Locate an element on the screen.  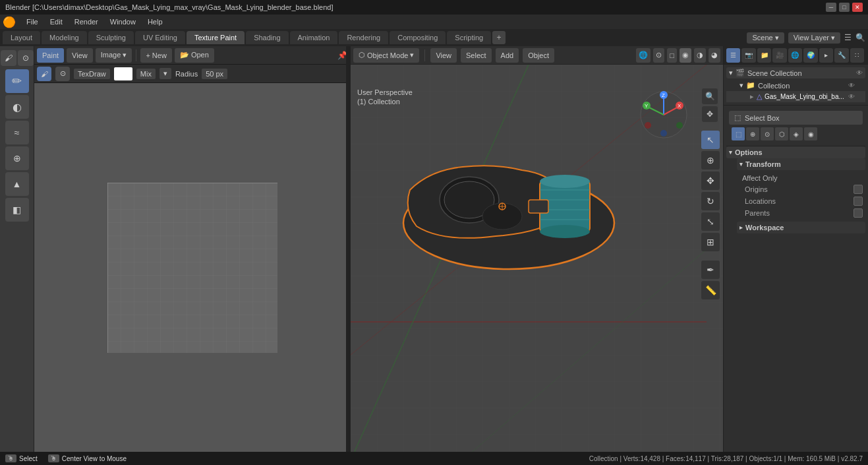
view-menu-btn: View is located at coordinates (444, 55).